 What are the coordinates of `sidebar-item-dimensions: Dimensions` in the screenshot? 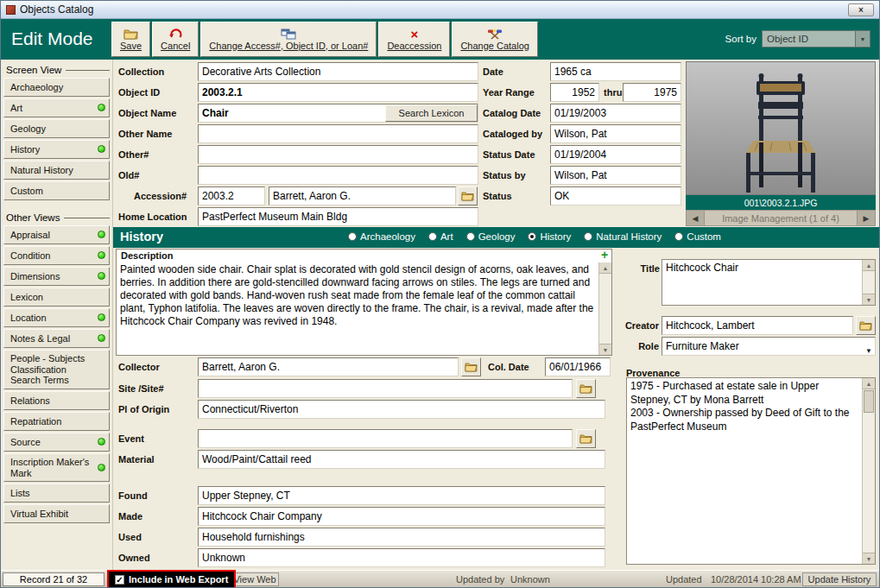 It's located at (57, 276).